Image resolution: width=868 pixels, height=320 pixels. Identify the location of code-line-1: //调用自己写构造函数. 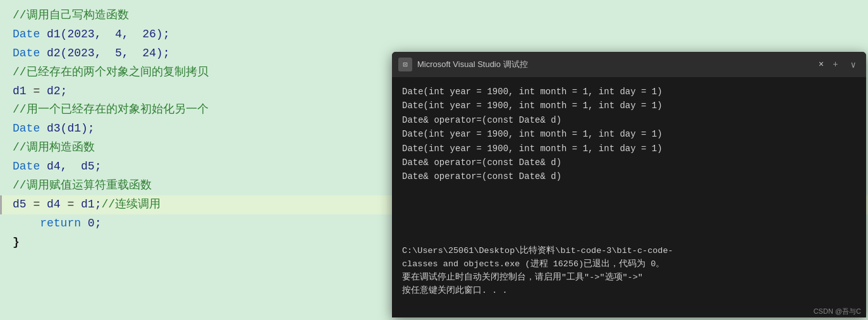
(434, 16).